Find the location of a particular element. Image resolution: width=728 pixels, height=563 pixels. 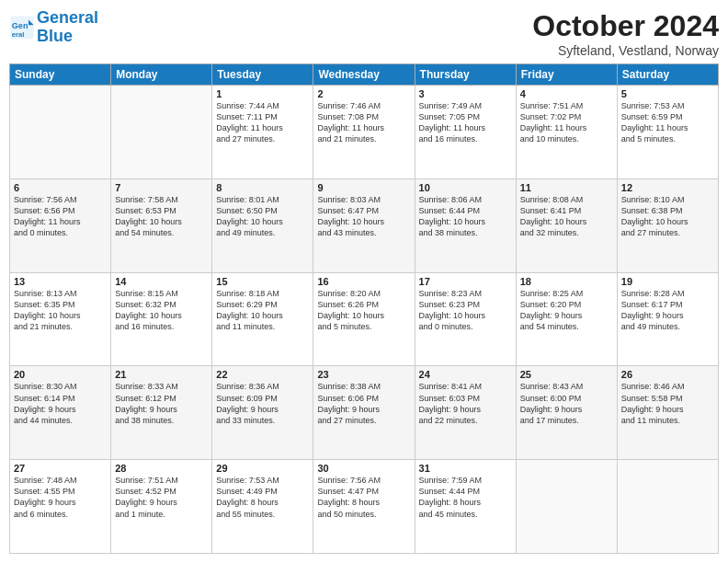

day-number: 9 is located at coordinates (364, 188).